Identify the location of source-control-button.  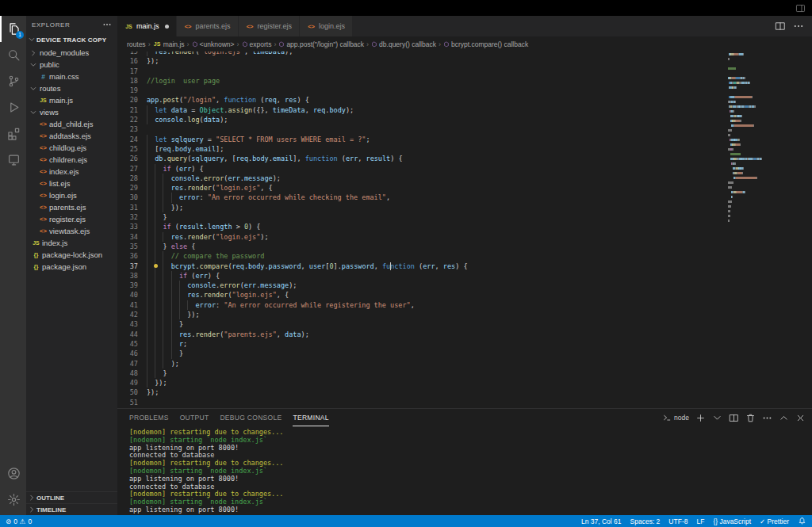
(13, 81).